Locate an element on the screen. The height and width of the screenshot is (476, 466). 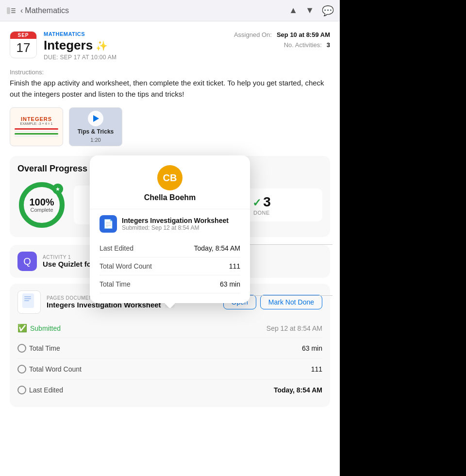
poster-title: INTEGERS is located at coordinates (36, 119).